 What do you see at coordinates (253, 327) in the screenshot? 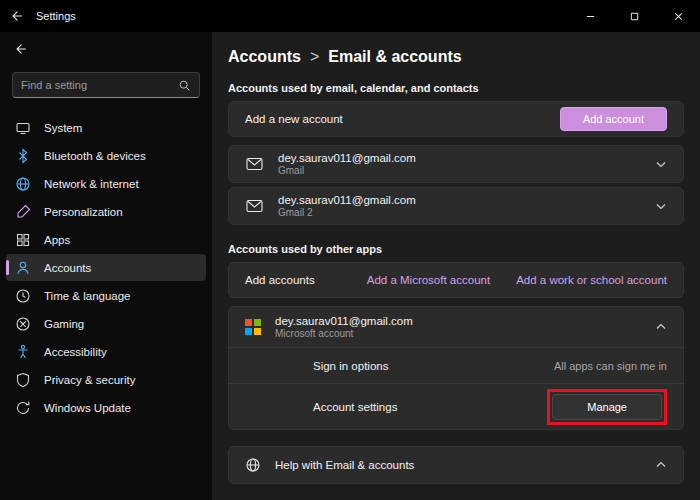
I see `microsoft-logo-icon` at bounding box center [253, 327].